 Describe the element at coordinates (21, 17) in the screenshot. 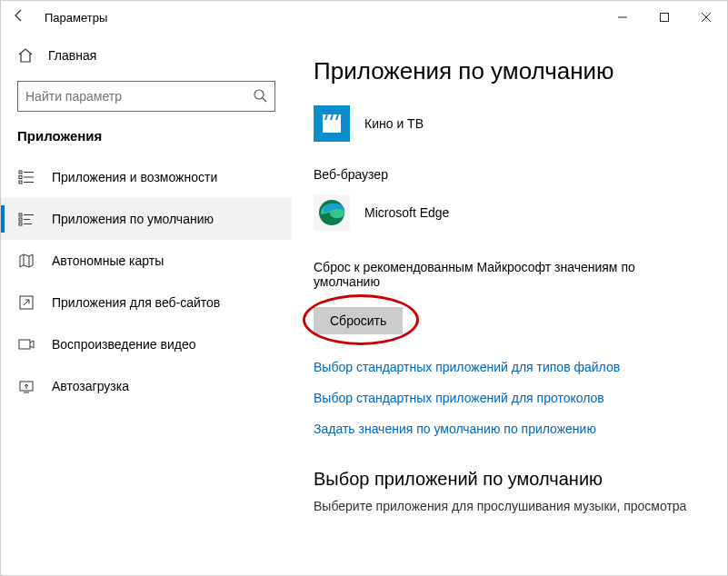

I see `back-icon` at that location.